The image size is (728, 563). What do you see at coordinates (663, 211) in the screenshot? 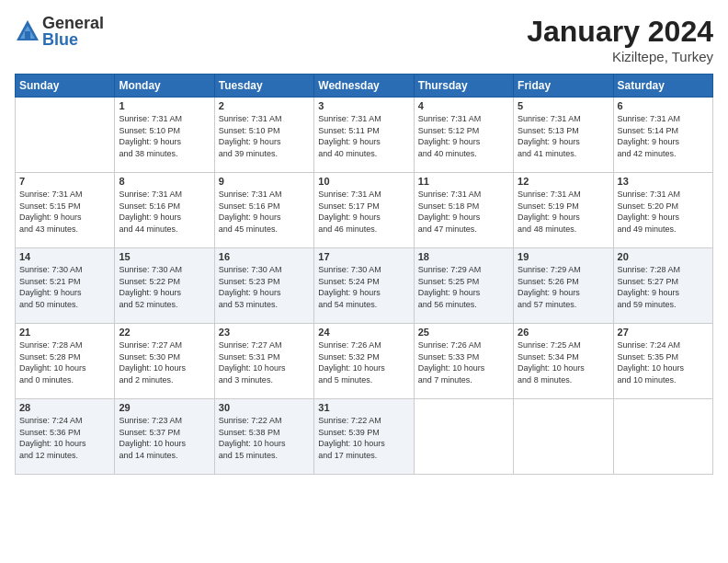
I see `calendar-day: 13Sunrise: 7:31 AM Sunset: 5:20 PM Dayli…` at bounding box center [663, 211].